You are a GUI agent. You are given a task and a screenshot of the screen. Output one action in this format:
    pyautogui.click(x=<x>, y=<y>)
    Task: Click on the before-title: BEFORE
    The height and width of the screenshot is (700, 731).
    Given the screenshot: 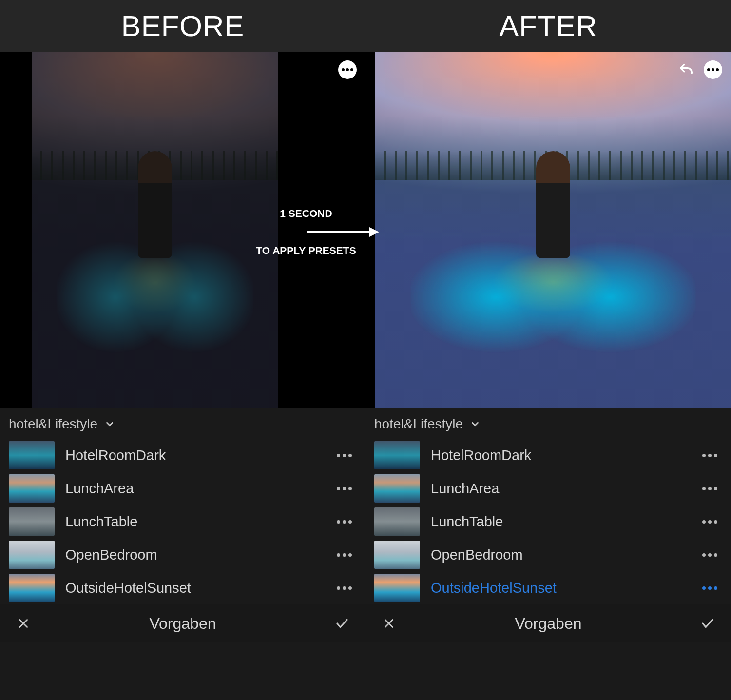 What is the action you would take?
    pyautogui.click(x=183, y=26)
    